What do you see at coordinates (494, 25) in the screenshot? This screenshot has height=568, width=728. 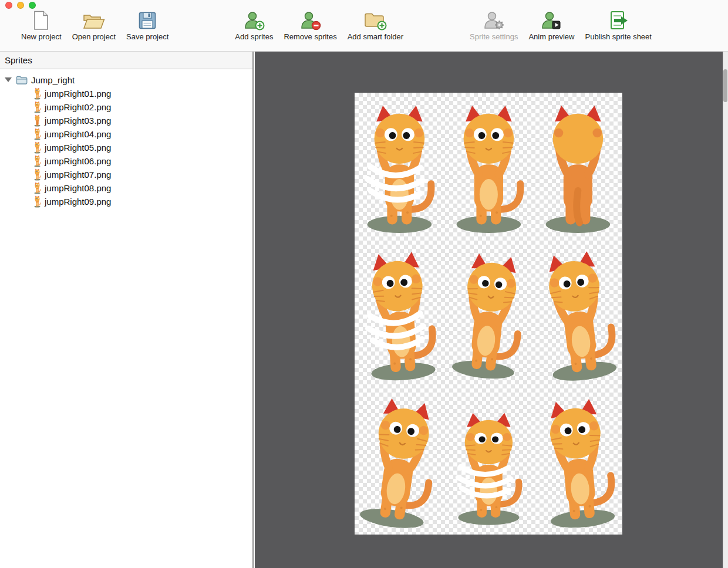 I see `sprite-settings-button: Sprite settings` at bounding box center [494, 25].